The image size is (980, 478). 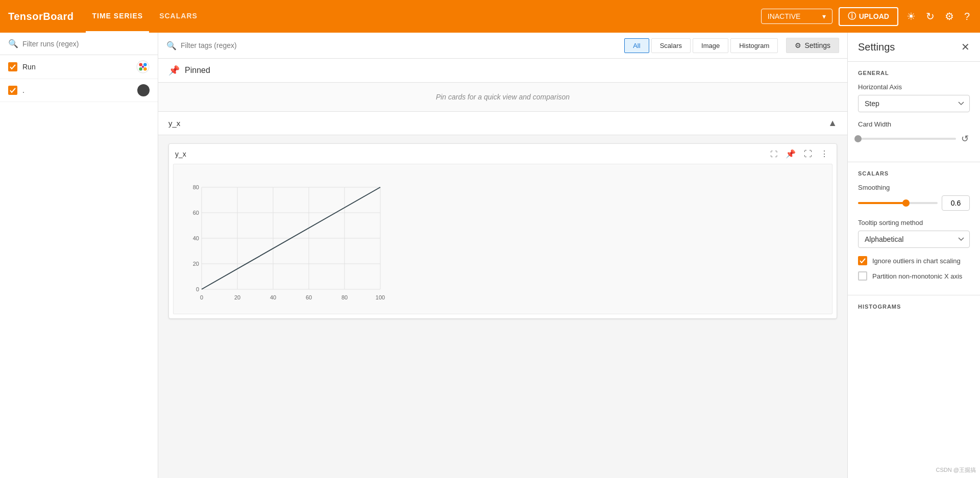 What do you see at coordinates (503, 154) in the screenshot?
I see `chart-card-header: y_x ⛶ 📌 ⛶ ⋮` at bounding box center [503, 154].